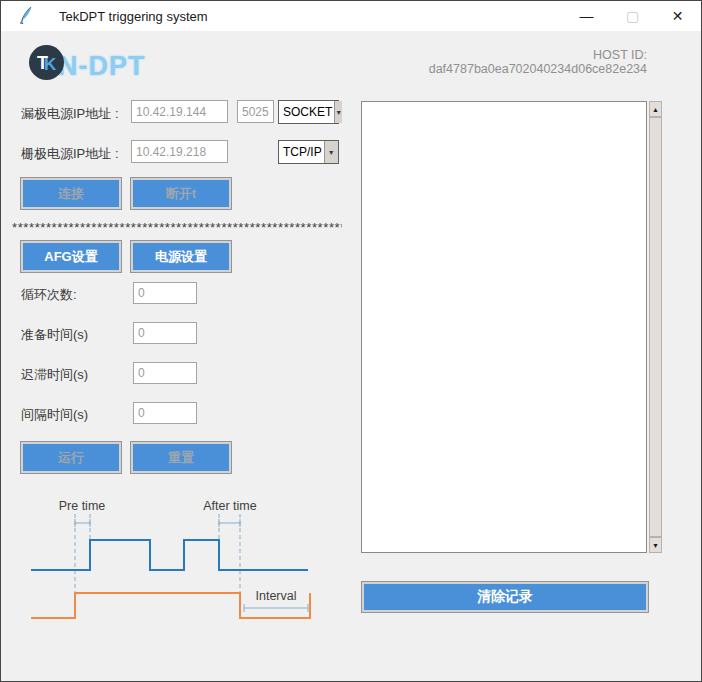  What do you see at coordinates (71, 256) in the screenshot?
I see `afg-settings-button: AFG设置` at bounding box center [71, 256].